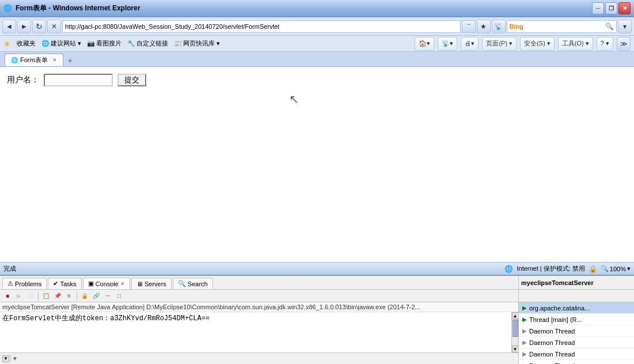 The image size is (634, 364). What do you see at coordinates (317, 268) in the screenshot?
I see `status-bar: 完成 🌐 Internet | 保护模式: 禁用 🔒 🔍 100% ▾` at bounding box center [317, 268].